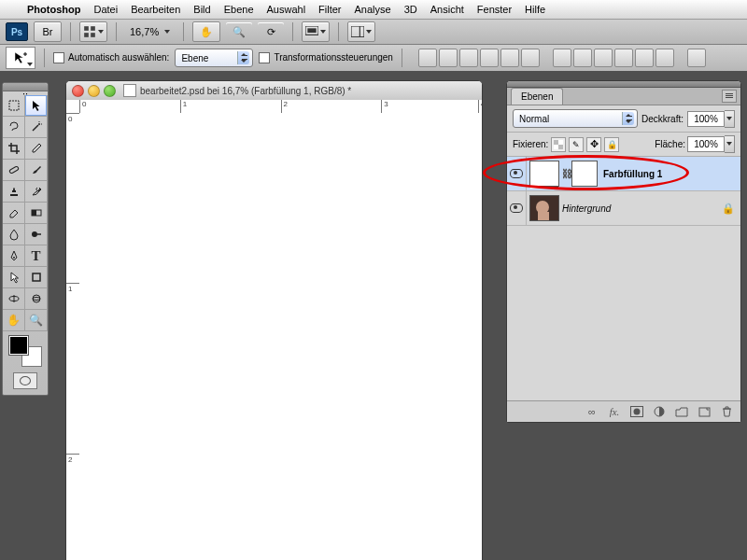 This screenshot has height=560, width=747. I want to click on align-hcenter-button, so click(510, 58).